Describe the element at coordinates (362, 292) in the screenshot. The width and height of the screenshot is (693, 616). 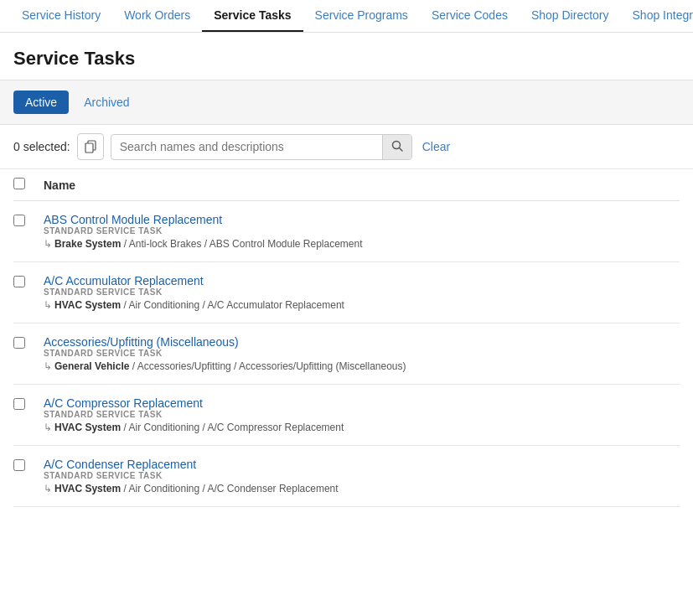
I see `row-content-1: A/C Accumulator Replacement STANDARD SER…` at that location.